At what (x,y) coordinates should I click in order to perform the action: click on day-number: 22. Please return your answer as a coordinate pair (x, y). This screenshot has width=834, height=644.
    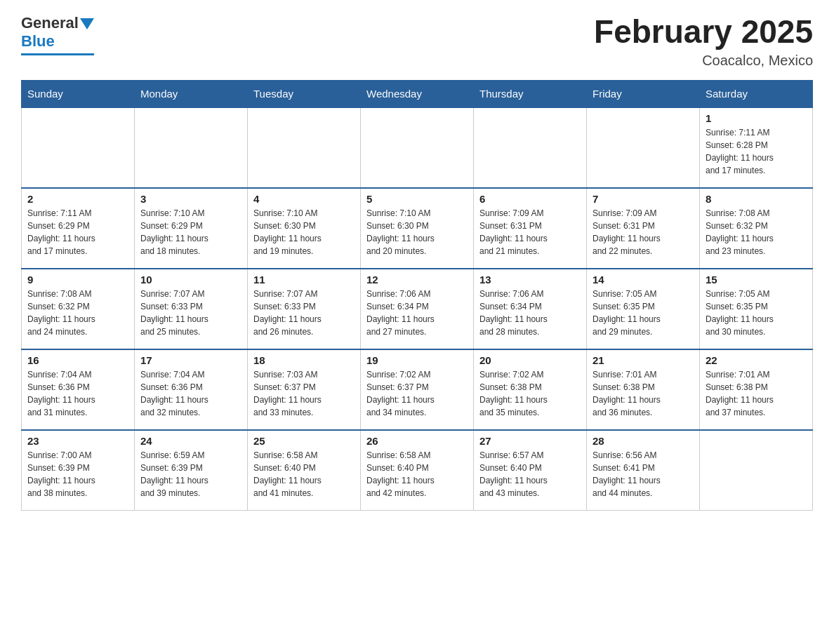
    Looking at the image, I should click on (756, 361).